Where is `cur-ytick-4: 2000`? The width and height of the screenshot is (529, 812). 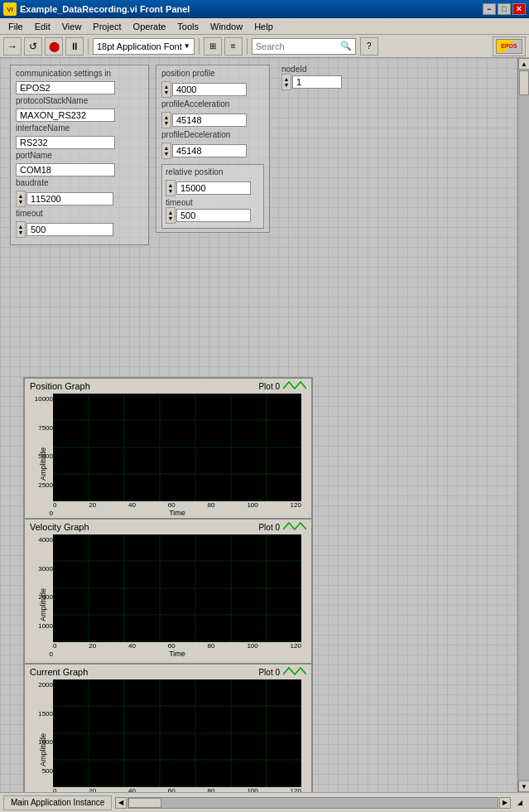 cur-ytick-4: 2000 is located at coordinates (46, 684).